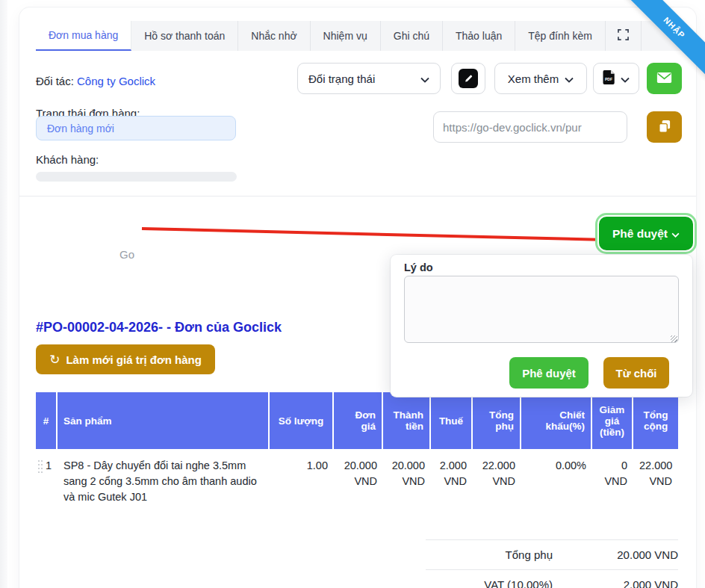 The image size is (705, 588). What do you see at coordinates (560, 36) in the screenshot?
I see `tab-tep-dinh-kem: Tệp đính kèm` at bounding box center [560, 36].